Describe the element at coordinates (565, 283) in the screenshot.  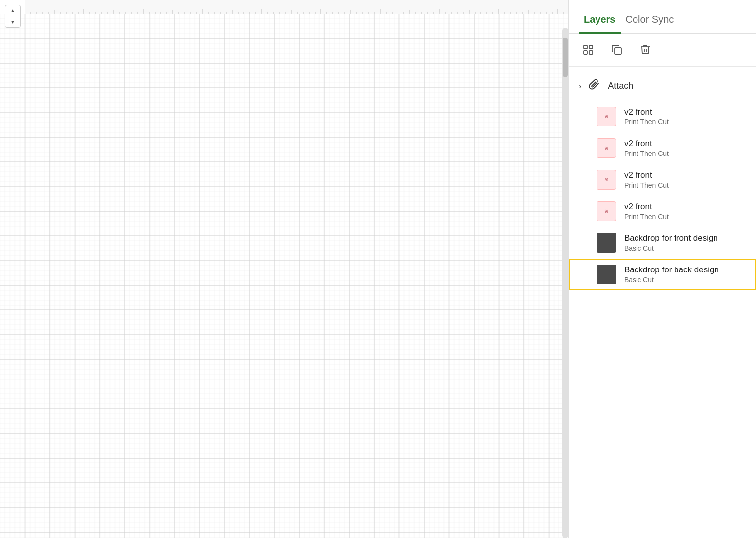
I see `vertical-scrollbar` at that location.